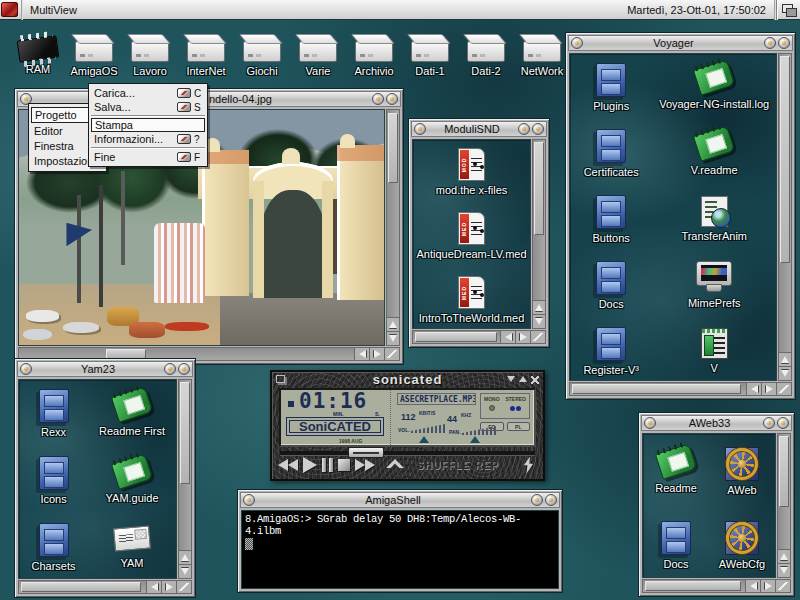 Image resolution: width=800 pixels, height=600 pixels. Describe the element at coordinates (472, 298) in the screenshot. I see `modulisnd-item-introtothworld: MED IntroToTheWorld.med` at that location.